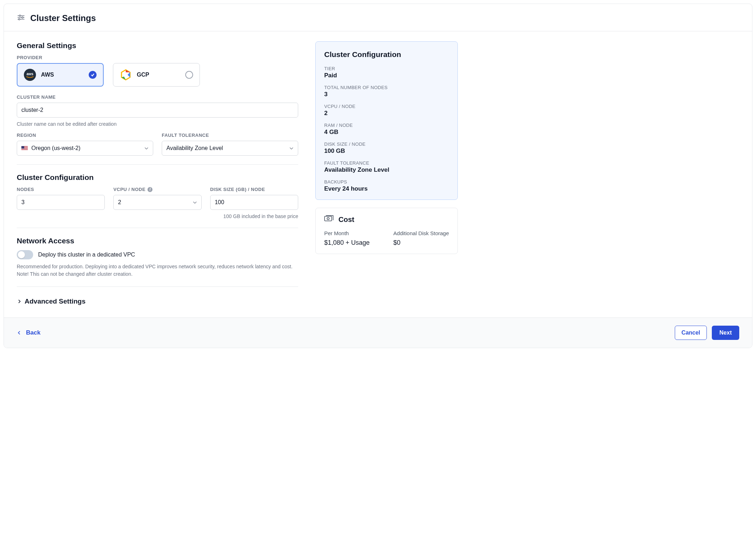 The image size is (756, 538). Describe the element at coordinates (157, 124) in the screenshot. I see `cluster-name-hint: Cluster name can not be edited after cre…` at that location.